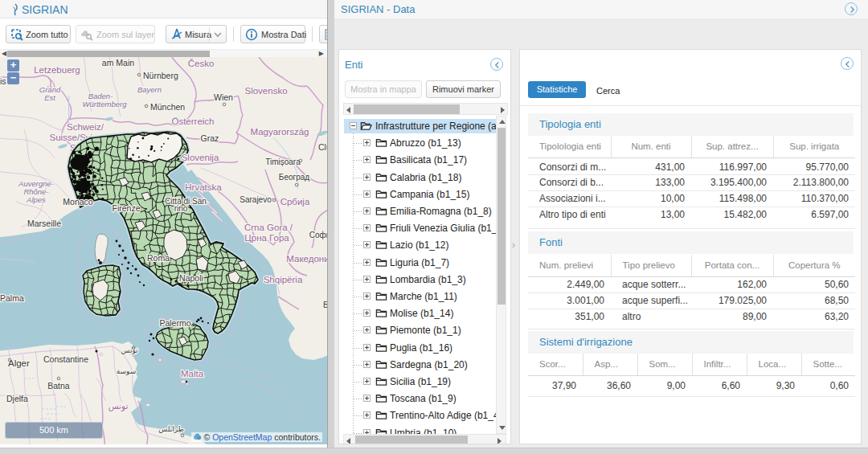 This screenshot has height=454, width=868. Describe the element at coordinates (149, 90) in the screenshot. I see `svg-text: Bayern` at that location.